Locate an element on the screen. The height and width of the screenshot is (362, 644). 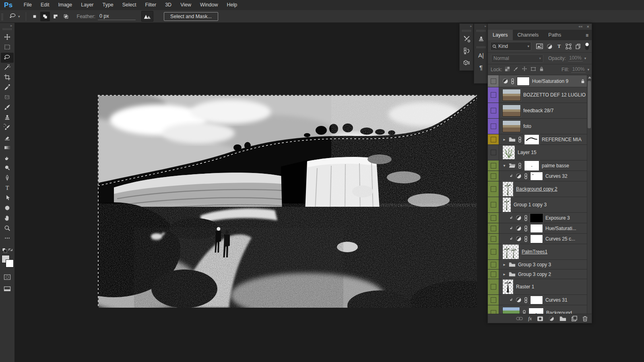
layer-thumbnail-landscape is located at coordinates (511, 311).